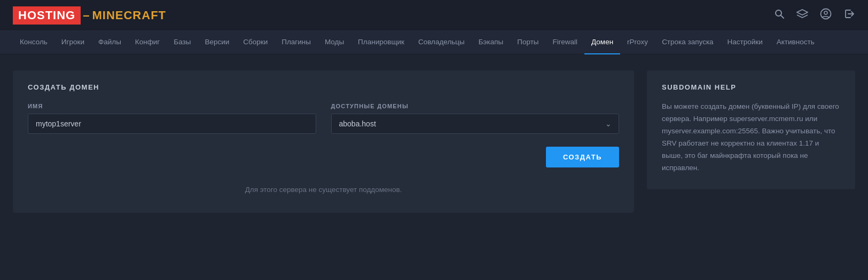 The width and height of the screenshot is (868, 280). What do you see at coordinates (381, 43) in the screenshot?
I see `nav-item-планировщик: Планировщик` at bounding box center [381, 43].